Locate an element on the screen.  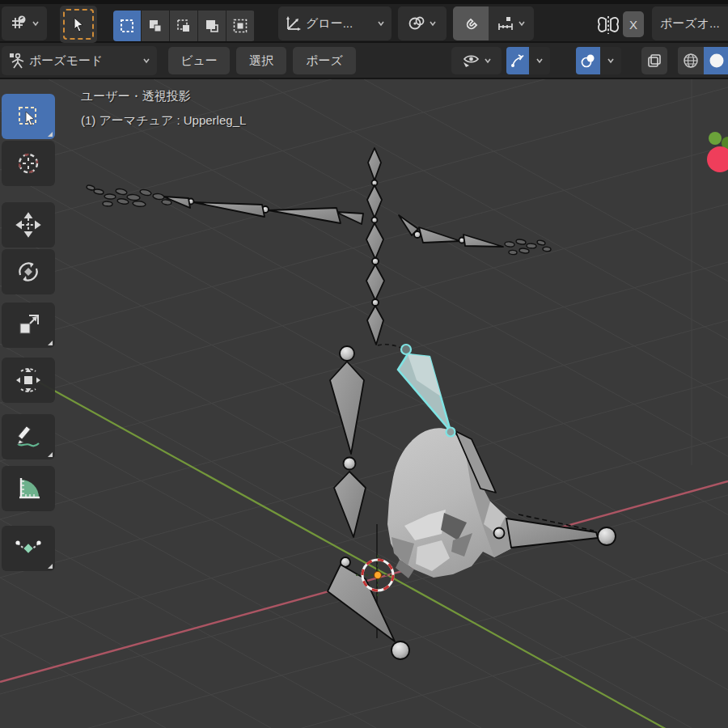
pivot-point-icon is located at coordinates (417, 23).